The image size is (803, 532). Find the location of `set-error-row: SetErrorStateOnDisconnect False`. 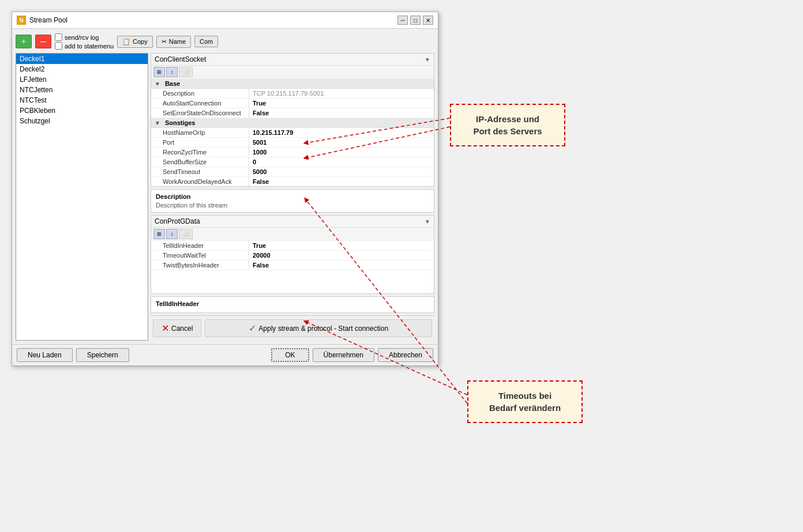

set-error-row: SetErrorStateOnDisconnect False is located at coordinates (292, 113).